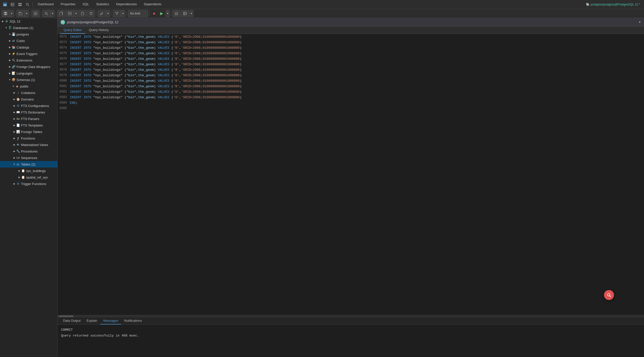 This screenshot has height=357, width=644. I want to click on sidebar-item-domains: ▶ 🏠 Domains, so click(29, 99).